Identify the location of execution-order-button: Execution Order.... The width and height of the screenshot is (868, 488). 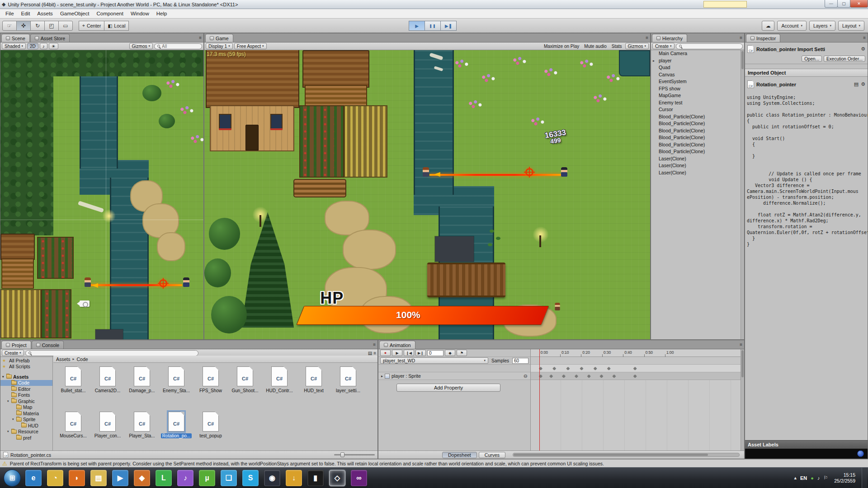
(844, 59).